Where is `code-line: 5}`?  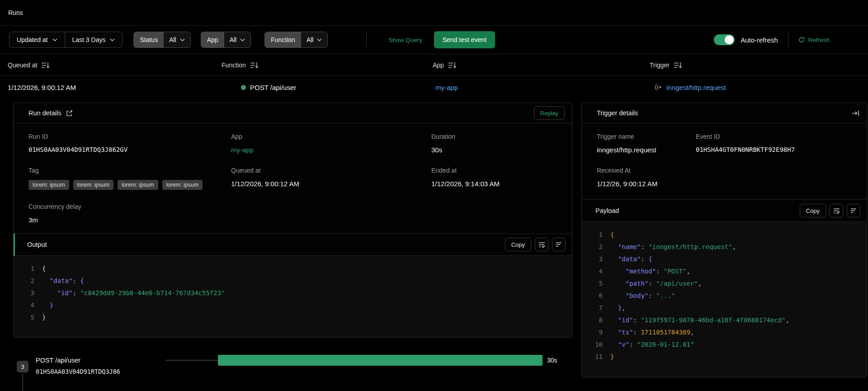 code-line: 5} is located at coordinates (293, 317).